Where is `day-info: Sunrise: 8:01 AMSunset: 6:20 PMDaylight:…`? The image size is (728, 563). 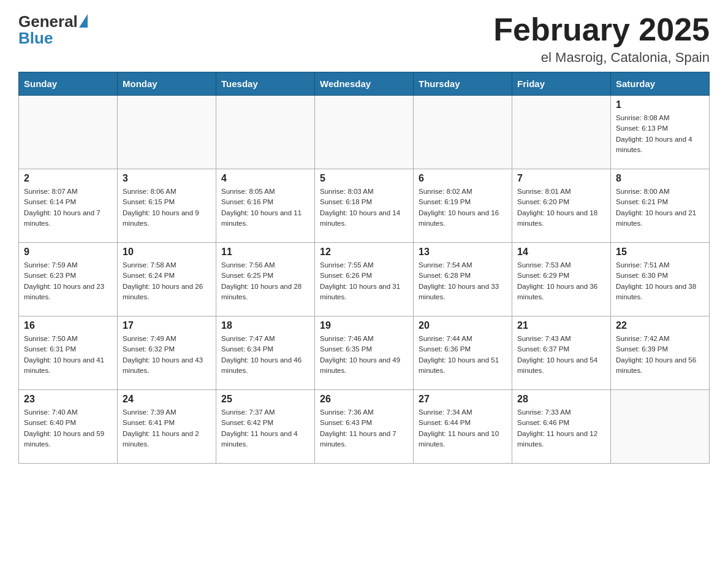
day-info: Sunrise: 8:01 AMSunset: 6:20 PMDaylight:… is located at coordinates (561, 207).